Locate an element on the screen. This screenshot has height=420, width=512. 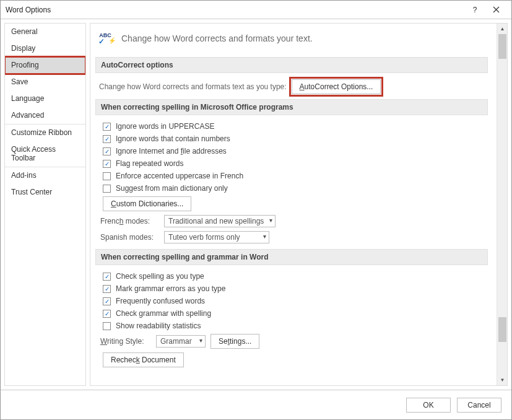
sidebar-item-label: Add-ins is located at coordinates (24, 175).